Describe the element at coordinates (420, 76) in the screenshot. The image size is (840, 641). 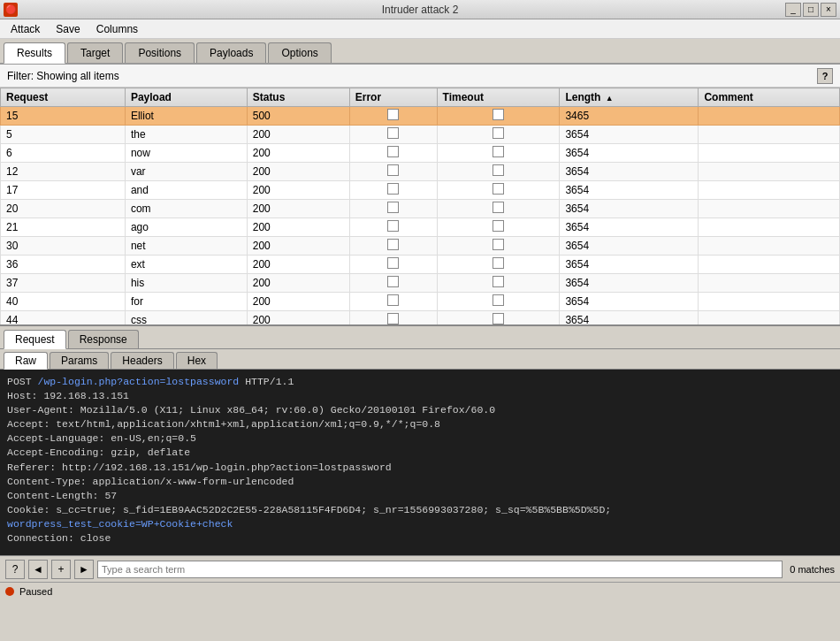
I see `filter-bar: Filter: Showing all items ?` at that location.